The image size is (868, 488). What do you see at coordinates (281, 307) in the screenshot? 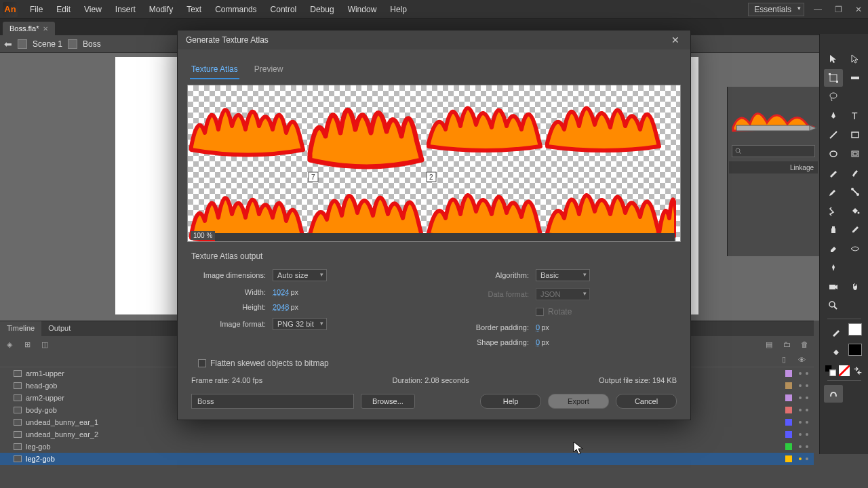
I see `height-value: 2048` at bounding box center [281, 307].